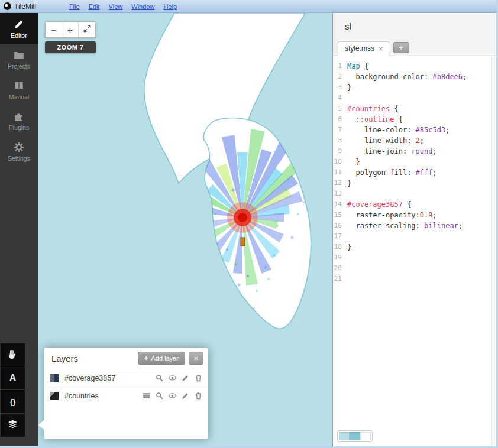  I want to click on line-number: 8, so click(340, 141).